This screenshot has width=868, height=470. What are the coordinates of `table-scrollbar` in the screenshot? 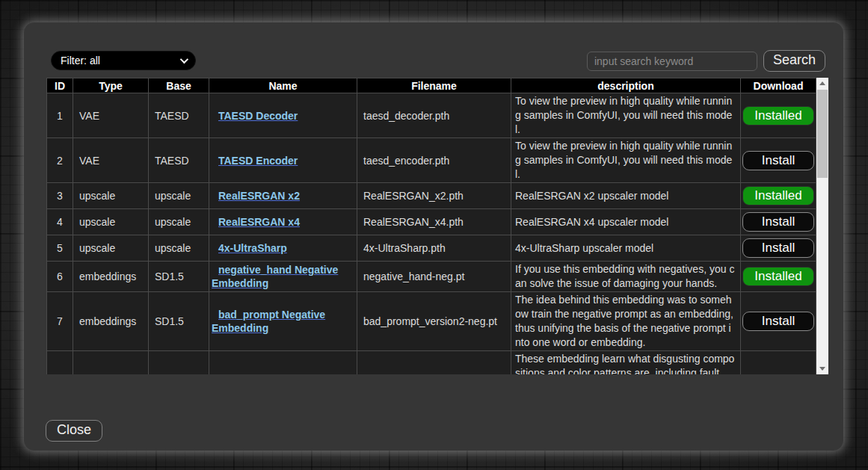 It's located at (822, 226).